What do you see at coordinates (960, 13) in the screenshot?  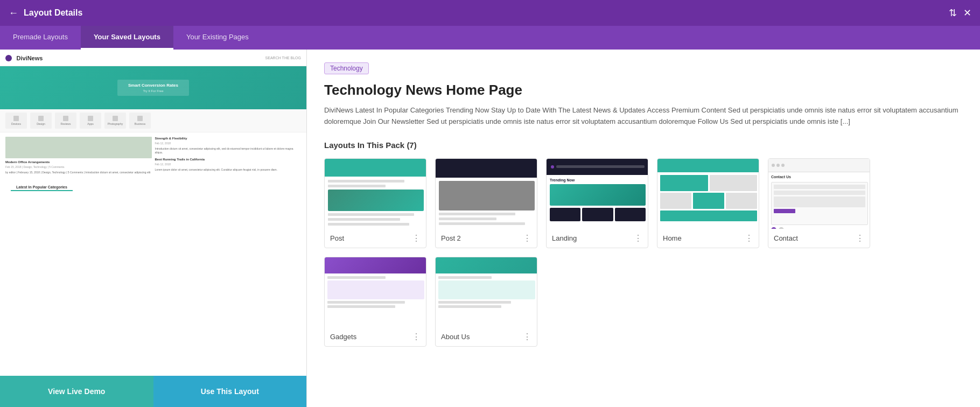 I see `header-icons: ⇅ ✕` at bounding box center [960, 13].